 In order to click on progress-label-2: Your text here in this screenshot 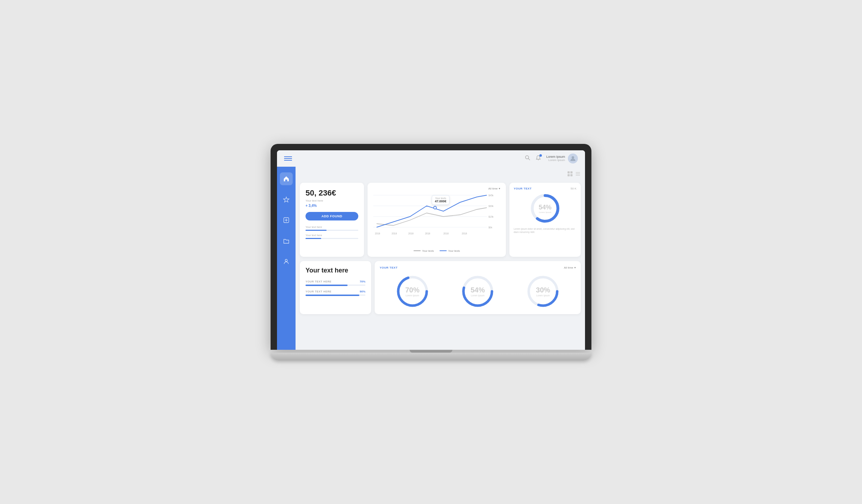, I will do `click(332, 235)`.